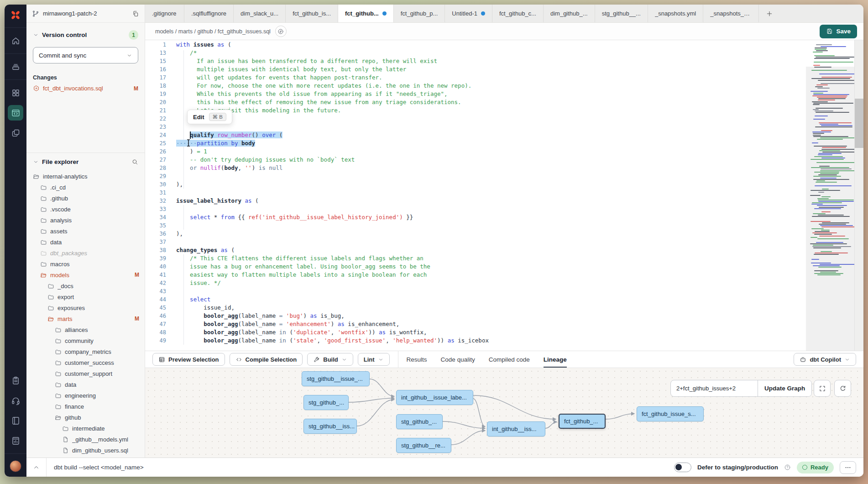  I want to click on tree-item-.github: .github, so click(86, 198).